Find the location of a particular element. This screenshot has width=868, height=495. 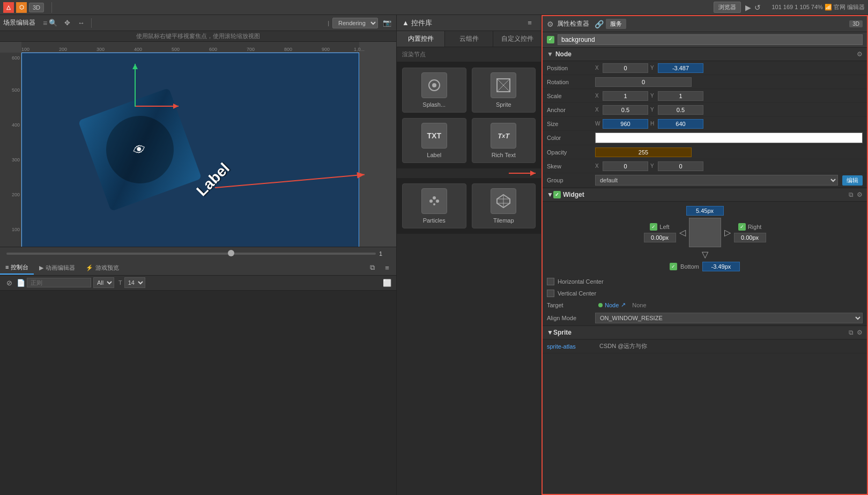

node-gear-icon: ⚙ is located at coordinates (860, 54).